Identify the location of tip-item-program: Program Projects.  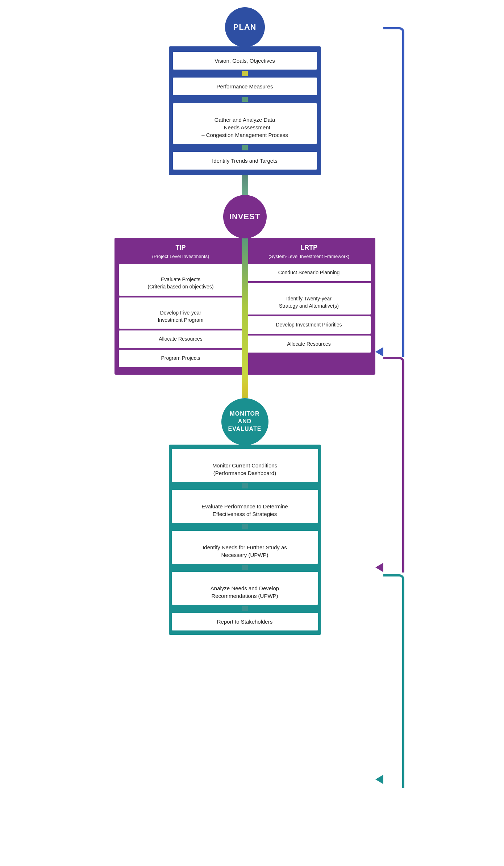
(181, 358).